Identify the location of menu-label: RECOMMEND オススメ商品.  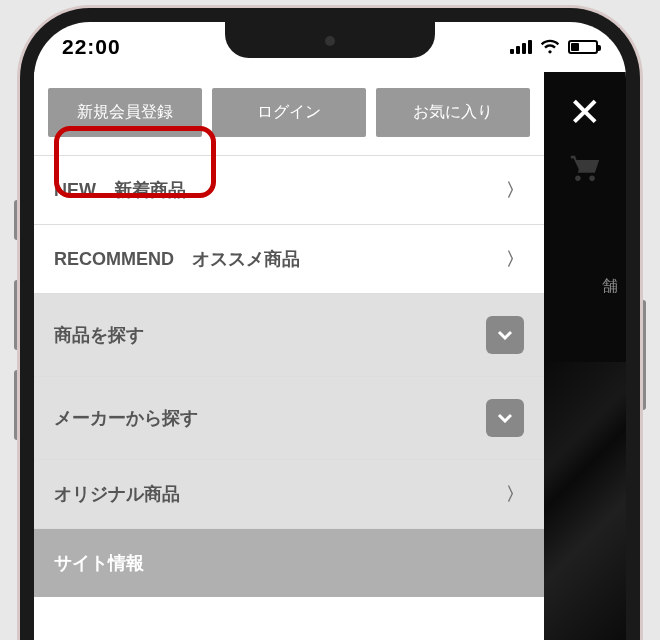
(177, 259).